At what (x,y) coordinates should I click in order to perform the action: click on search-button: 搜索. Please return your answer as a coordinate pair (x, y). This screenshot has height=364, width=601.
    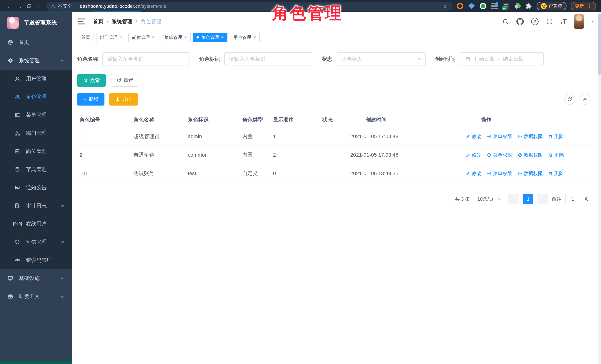
    Looking at the image, I should click on (92, 80).